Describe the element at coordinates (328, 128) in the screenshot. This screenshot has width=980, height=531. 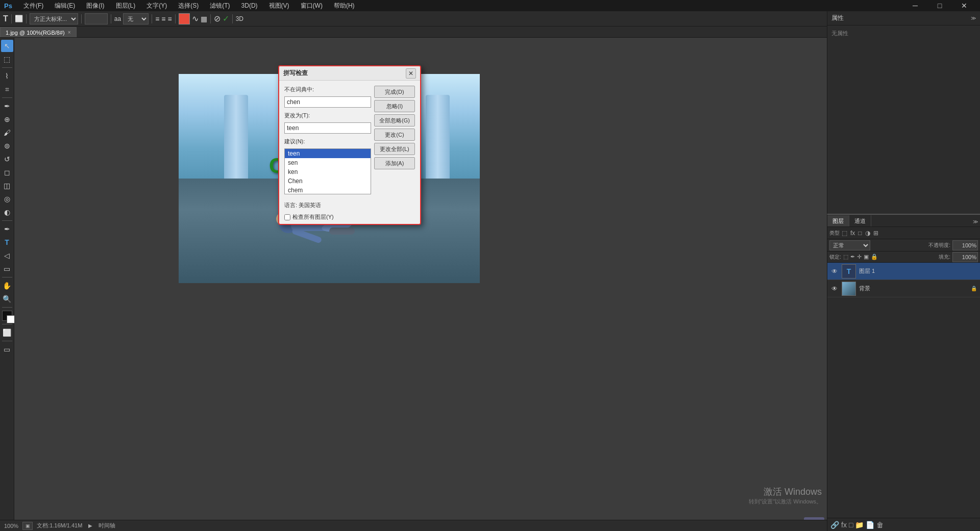
I see `change-to-input` at that location.